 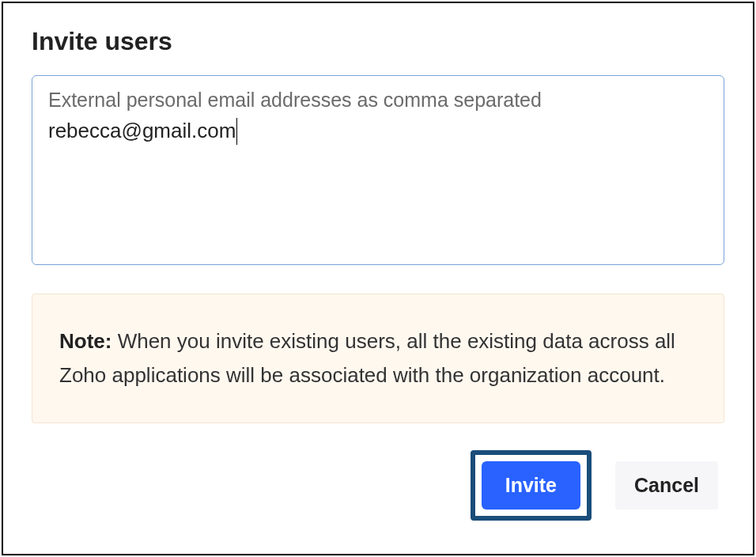 What do you see at coordinates (667, 486) in the screenshot?
I see `cancel-button: Cancel` at bounding box center [667, 486].